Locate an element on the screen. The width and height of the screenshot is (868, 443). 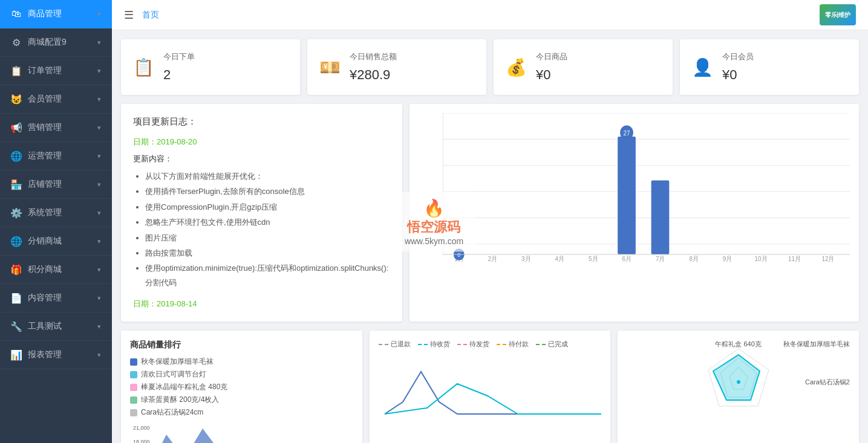
svg-text: 9月 is located at coordinates (727, 259).